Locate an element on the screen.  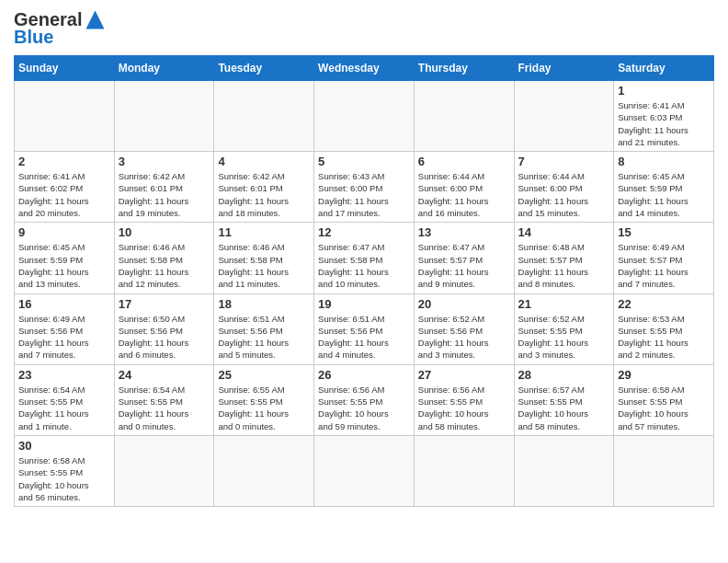
day-info: Sunrise: 6:41 AM Sunset: 6:03 PM Dayligh… is located at coordinates (664, 123).